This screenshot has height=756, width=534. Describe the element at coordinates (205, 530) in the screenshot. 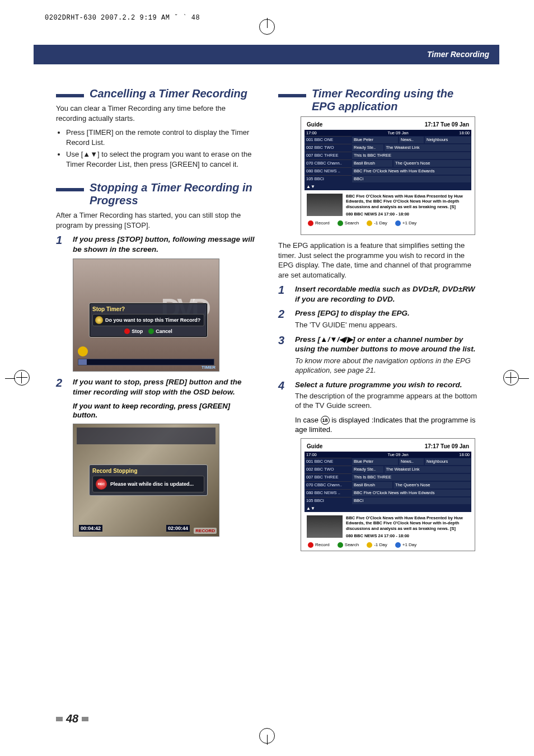

I see `mode-badge: RECORD` at that location.